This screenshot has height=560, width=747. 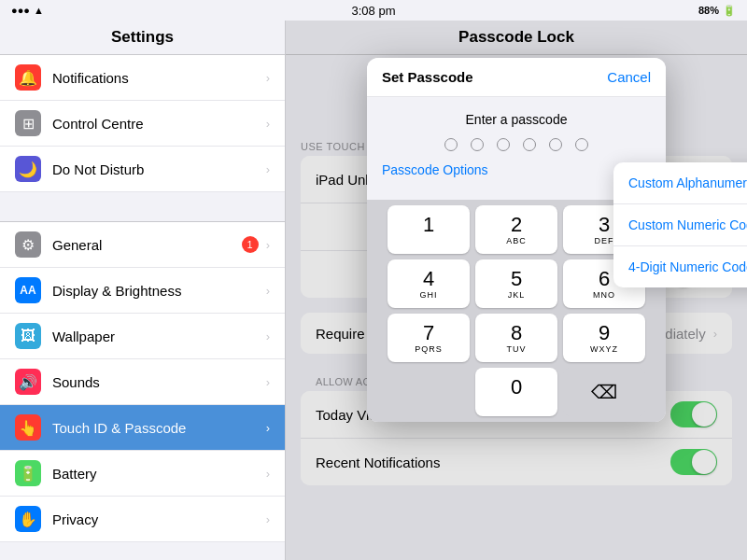 What do you see at coordinates (157, 170) in the screenshot?
I see `do-not-disturb-label: Do Not Disturb` at bounding box center [157, 170].